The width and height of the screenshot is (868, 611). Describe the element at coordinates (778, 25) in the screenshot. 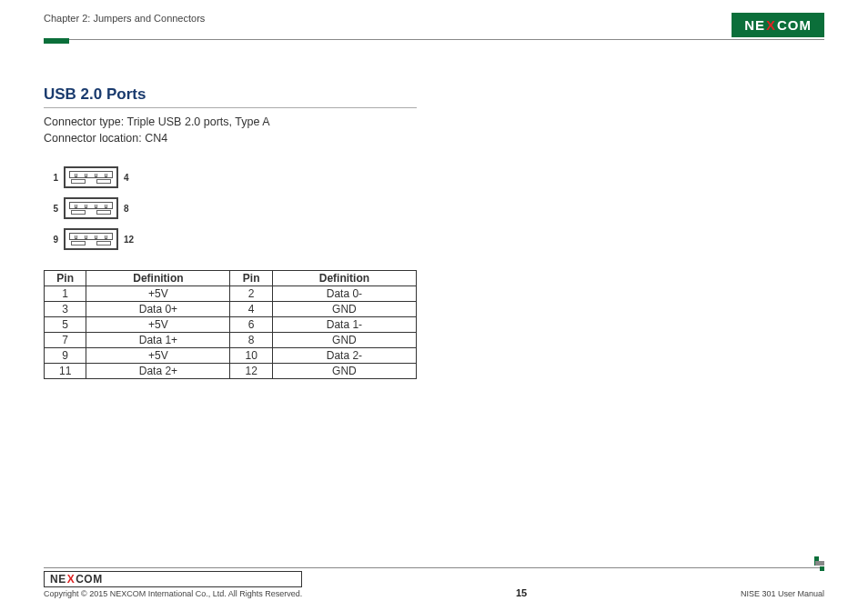

I see `brand-logo-header: NE X COM` at that location.